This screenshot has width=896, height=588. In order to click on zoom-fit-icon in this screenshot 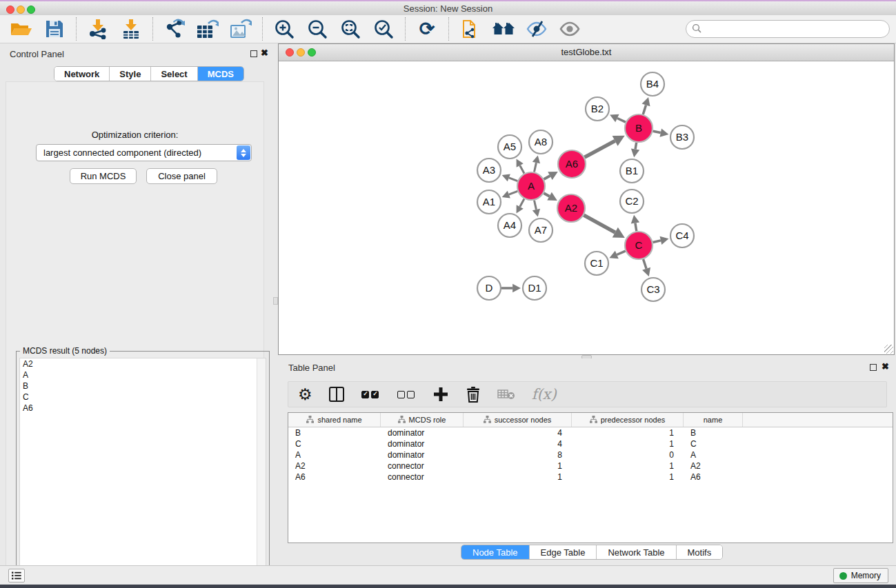, I will do `click(350, 29)`.